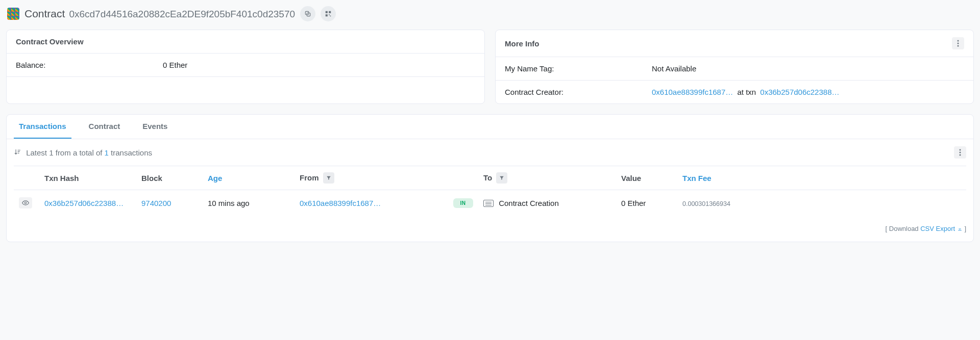  I want to click on name-tag-value: Not Available, so click(808, 68).